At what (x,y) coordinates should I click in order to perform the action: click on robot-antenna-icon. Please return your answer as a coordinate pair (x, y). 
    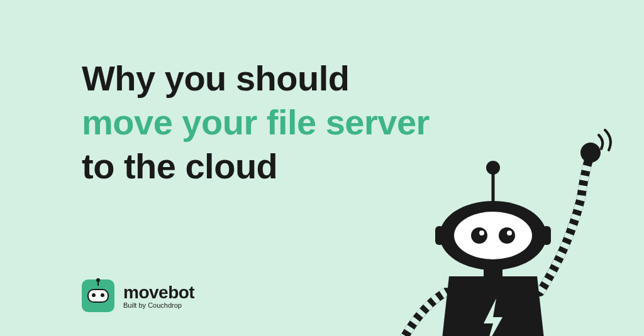
    Looking at the image, I should click on (98, 283).